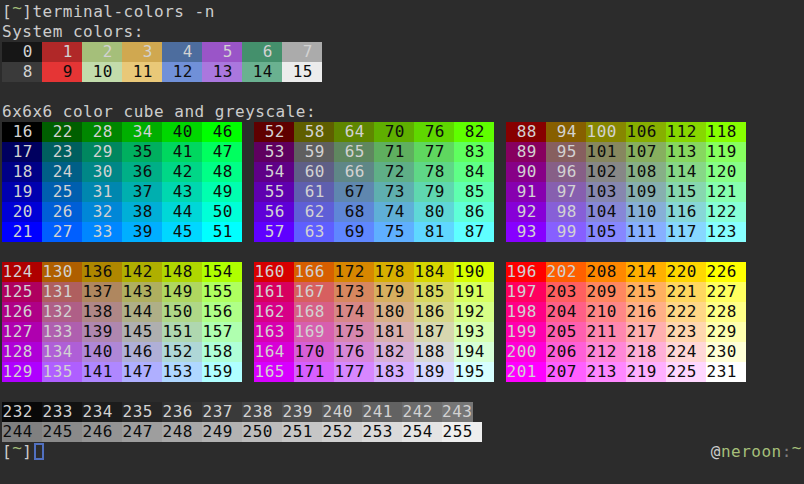  I want to click on color-cell-43: 43, so click(182, 192).